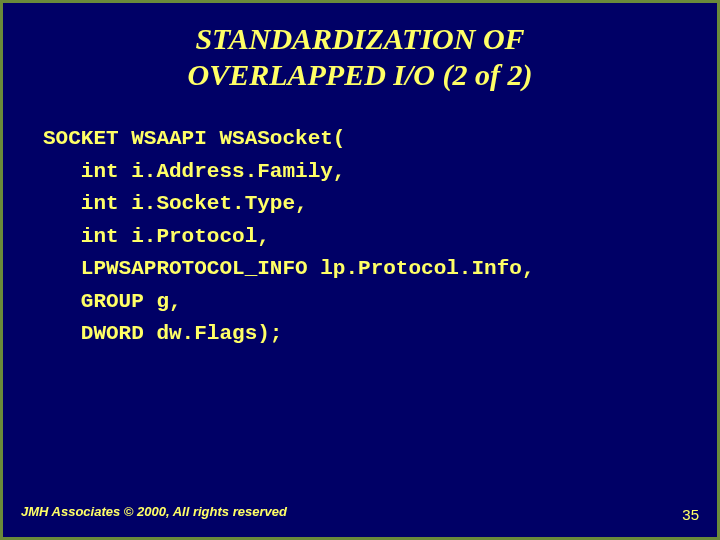 This screenshot has width=720, height=540. I want to click on slide-number: 35, so click(690, 514).